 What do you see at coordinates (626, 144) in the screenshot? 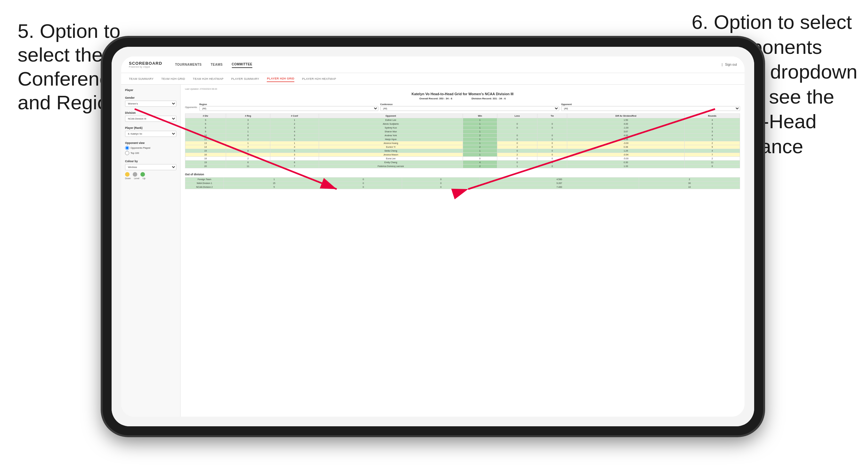
I see `cell-diff: -3.00` at bounding box center [626, 144].